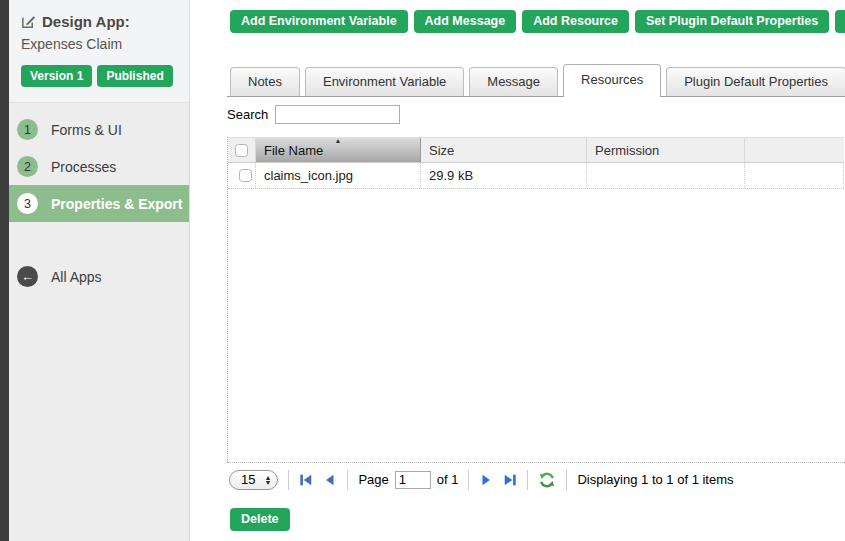  What do you see at coordinates (338, 150) in the screenshot?
I see `column-header-file-name: ▲ File Name` at bounding box center [338, 150].